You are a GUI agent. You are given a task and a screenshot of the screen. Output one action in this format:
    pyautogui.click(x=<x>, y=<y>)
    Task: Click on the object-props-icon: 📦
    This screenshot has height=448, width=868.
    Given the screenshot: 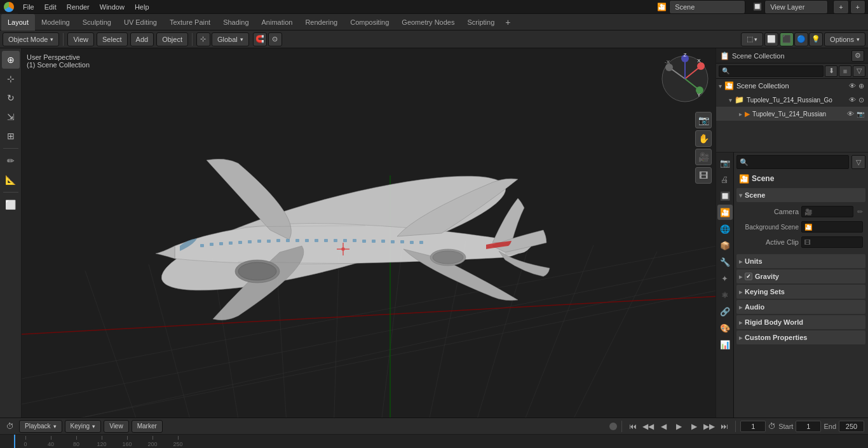 What is the action you would take?
    pyautogui.click(x=725, y=245)
    